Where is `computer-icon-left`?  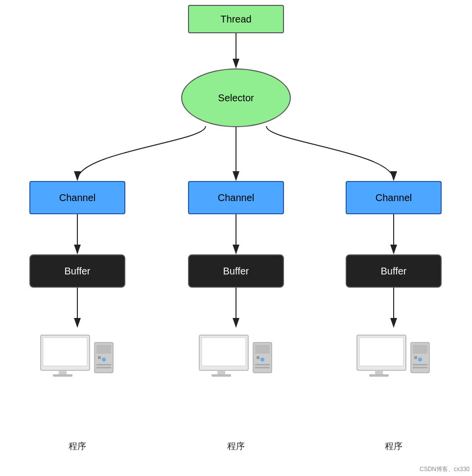
computer-icon-left is located at coordinates (77, 355).